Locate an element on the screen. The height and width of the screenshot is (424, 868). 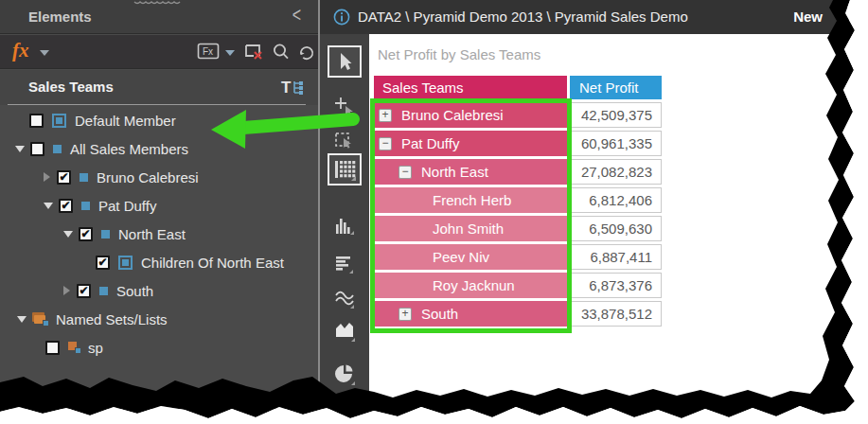
row-label: Bruno Calebresi is located at coordinates (452, 115).